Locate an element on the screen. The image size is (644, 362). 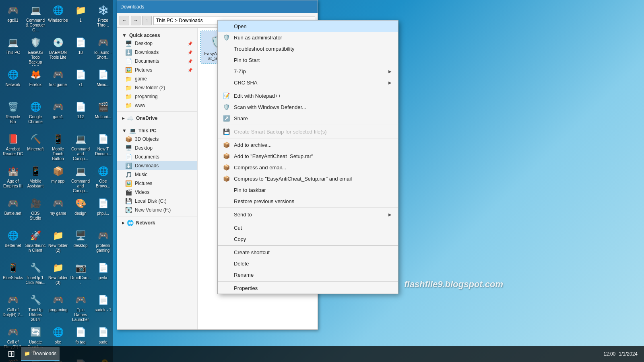
sidebar-item-pictures-quick: 🖼️ Pictures 📌 is located at coordinates (157, 70).